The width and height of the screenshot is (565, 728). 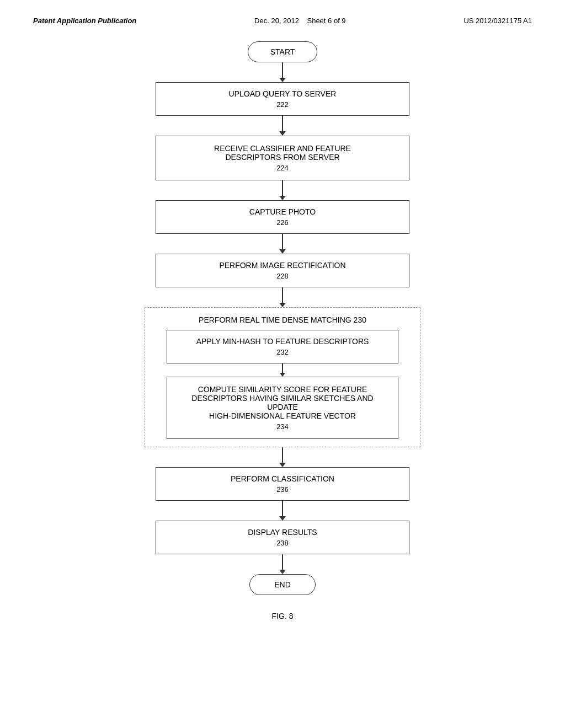 I want to click on end-label: END, so click(x=282, y=585).